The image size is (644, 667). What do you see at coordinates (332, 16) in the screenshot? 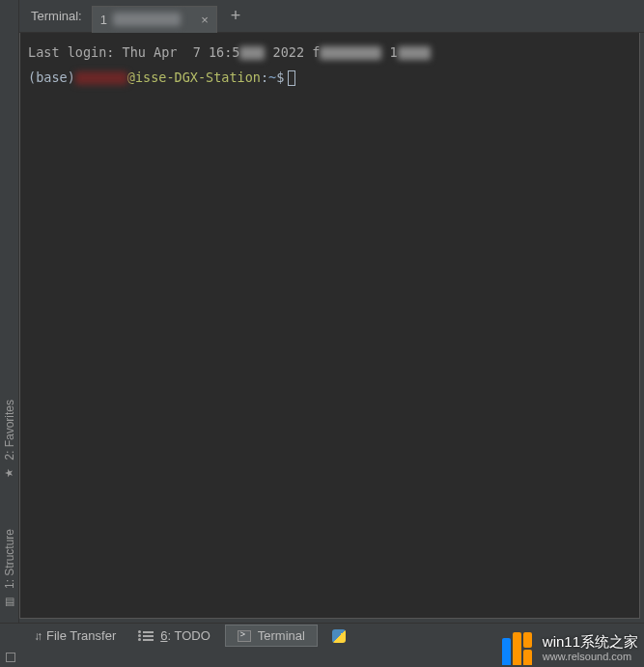
I see `terminal-tabbar: Terminal: 1 × +` at bounding box center [332, 16].